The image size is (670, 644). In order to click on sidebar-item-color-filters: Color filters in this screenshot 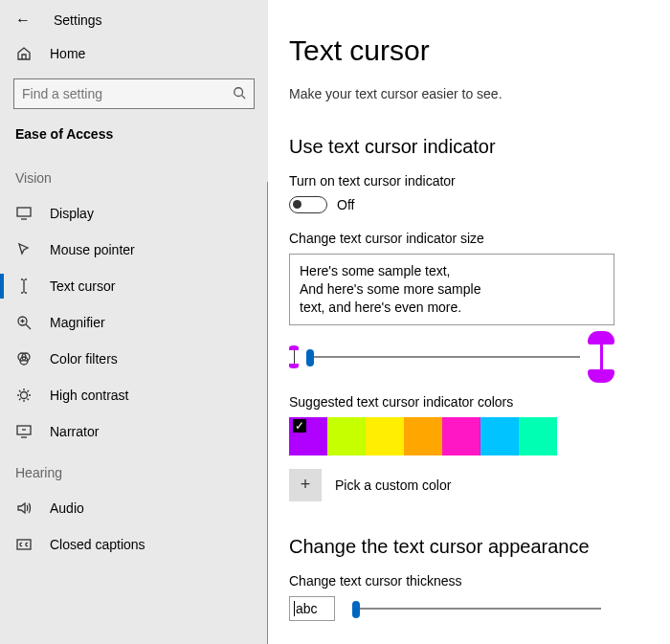, I will do `click(134, 359)`.